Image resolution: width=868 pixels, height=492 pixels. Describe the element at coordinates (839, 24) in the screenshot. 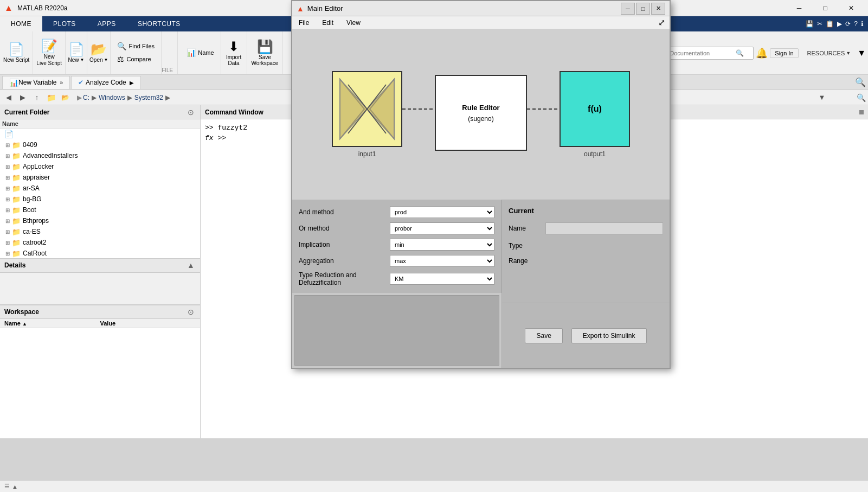

I see `qa-run-icon: ▶` at that location.